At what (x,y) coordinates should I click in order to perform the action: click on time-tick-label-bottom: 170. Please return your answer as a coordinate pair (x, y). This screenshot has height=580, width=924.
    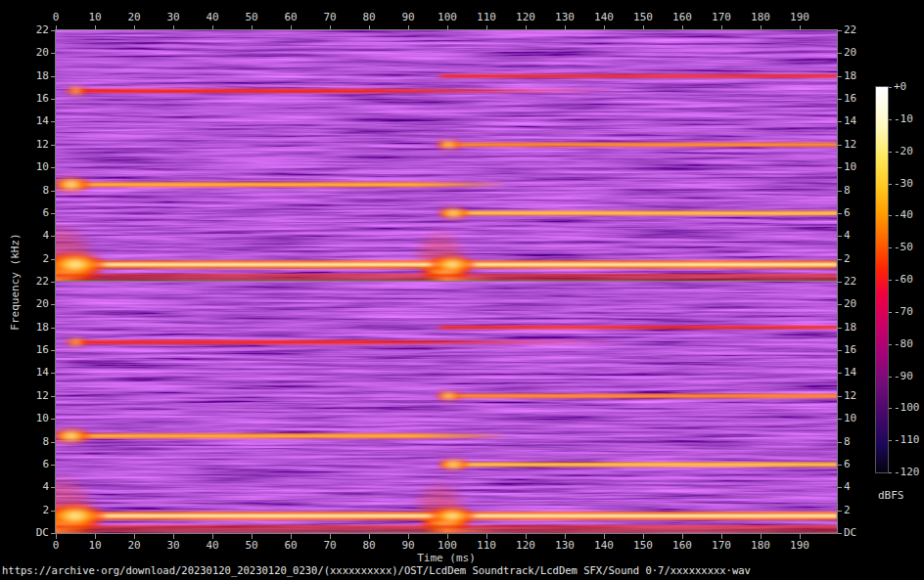
    Looking at the image, I should click on (721, 546).